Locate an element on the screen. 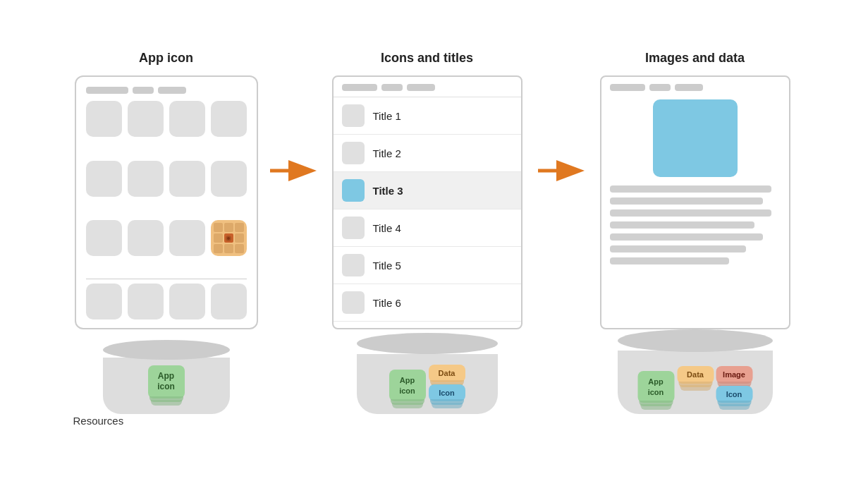 This screenshot has width=868, height=493. cylinder-3: Appicon Data Image Icon is located at coordinates (695, 372).